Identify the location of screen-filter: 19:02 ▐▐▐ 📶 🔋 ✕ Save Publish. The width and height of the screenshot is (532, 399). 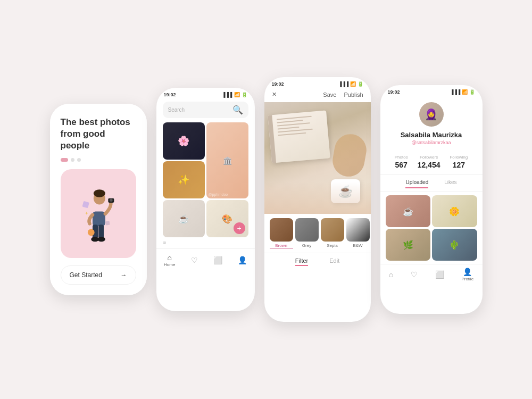
(318, 200).